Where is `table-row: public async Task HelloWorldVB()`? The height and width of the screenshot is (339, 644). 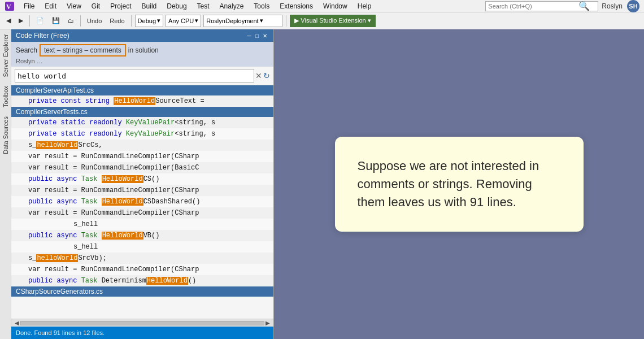 table-row: public async Task HelloWorldVB() is located at coordinates (142, 236).